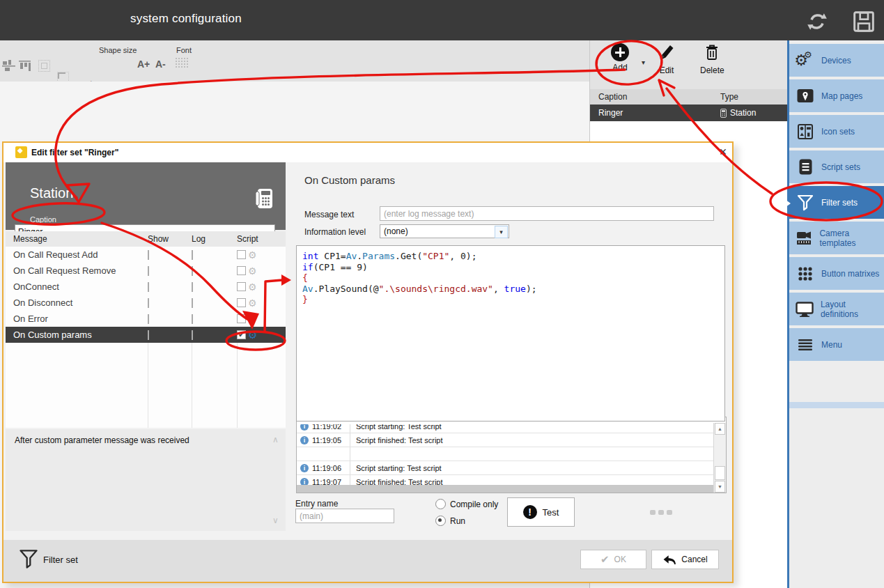 The height and width of the screenshot is (588, 884). What do you see at coordinates (160, 64) in the screenshot?
I see `font-decrease-button: A-` at bounding box center [160, 64].